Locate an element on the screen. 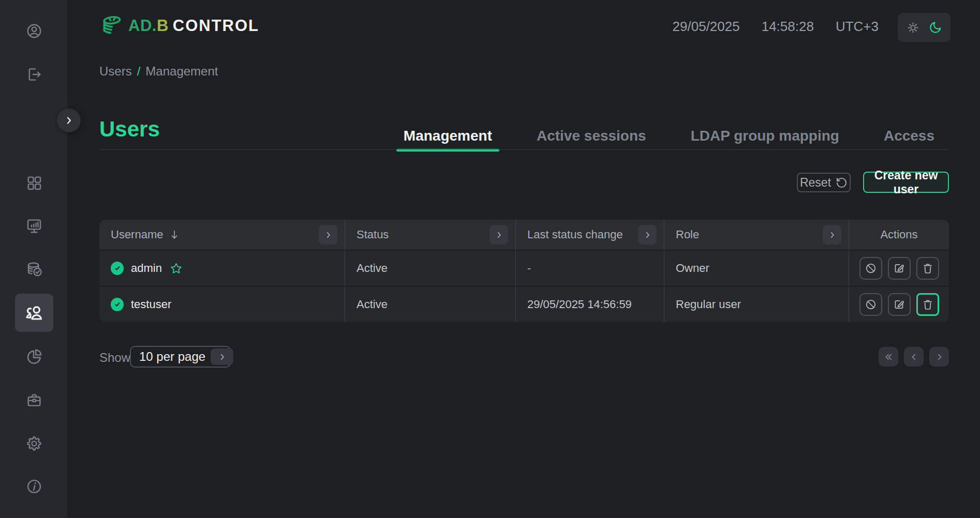  username-cell: testuser is located at coordinates (222, 304).